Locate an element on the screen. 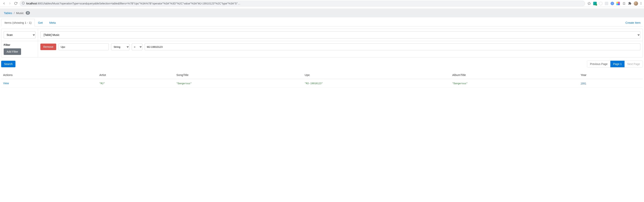 This screenshot has height=202, width=644. results-table: Actions Artist SongTitle Upc AlbumTitle … is located at coordinates (322, 79).